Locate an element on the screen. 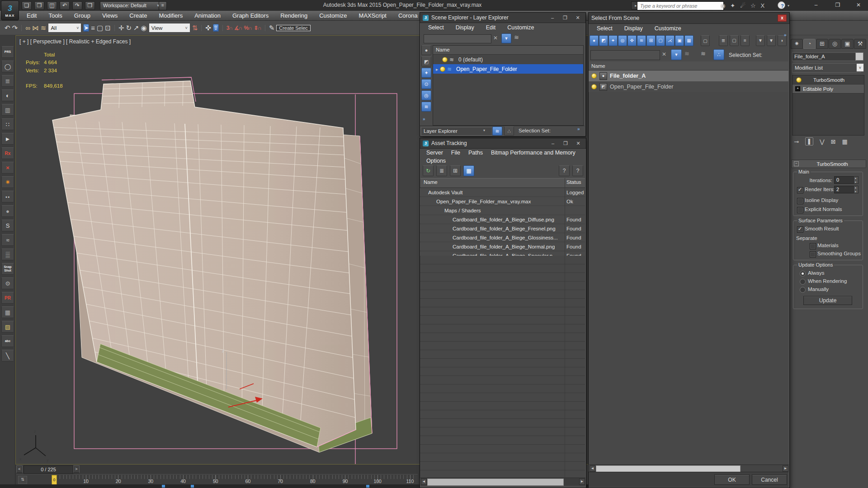  restore-button: ❐ is located at coordinates (838, 5).